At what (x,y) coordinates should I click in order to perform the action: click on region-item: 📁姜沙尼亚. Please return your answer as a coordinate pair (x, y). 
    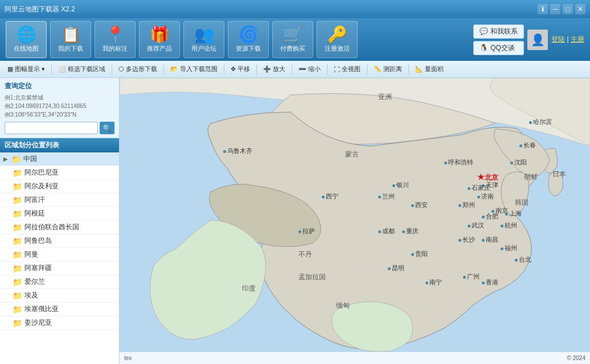
    Looking at the image, I should click on (59, 323).